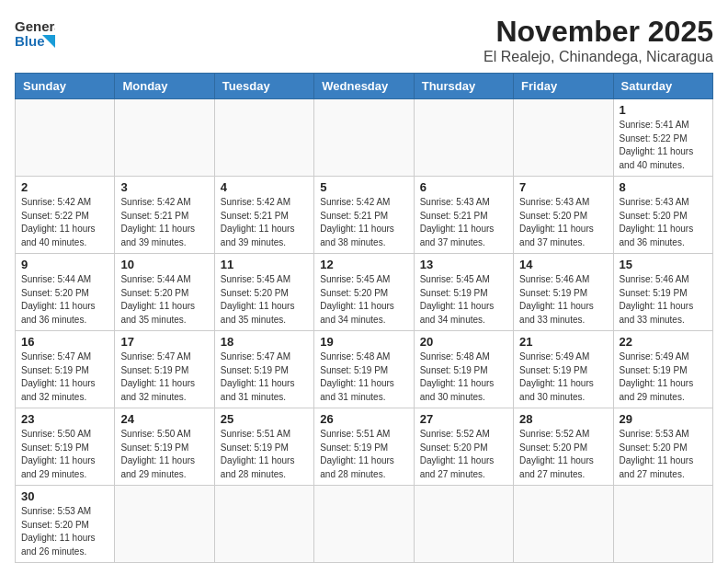 The height and width of the screenshot is (563, 728). I want to click on calendar-cell: 27Sunrise: 5:52 AM Sunset: 5:20 PM Dayli…, so click(463, 447).